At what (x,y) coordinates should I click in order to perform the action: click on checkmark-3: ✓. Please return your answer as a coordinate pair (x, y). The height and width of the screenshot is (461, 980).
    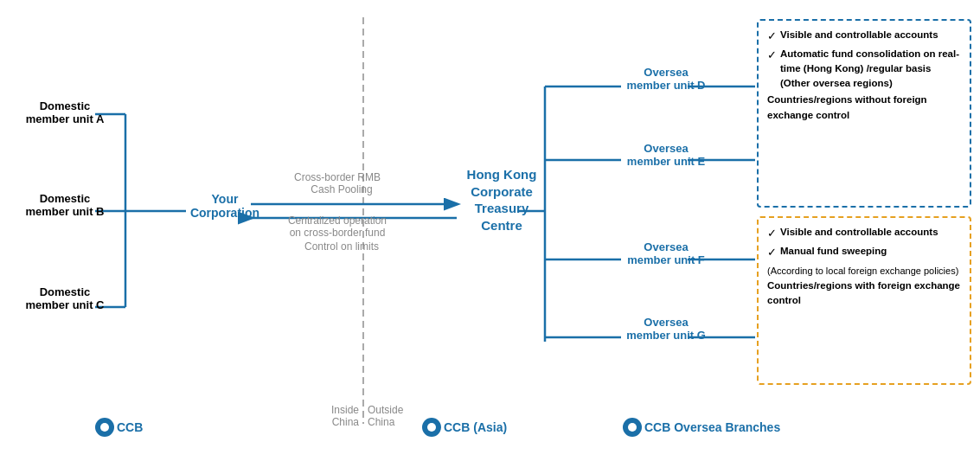
    Looking at the image, I should click on (772, 234).